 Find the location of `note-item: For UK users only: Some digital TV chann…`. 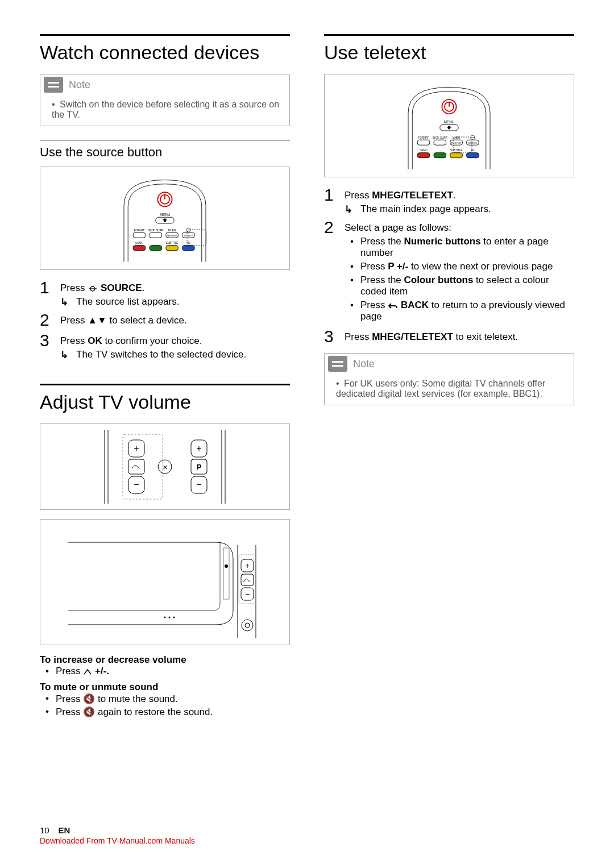

note-item: For UK users only: Some digital TV chann… is located at coordinates (451, 389).